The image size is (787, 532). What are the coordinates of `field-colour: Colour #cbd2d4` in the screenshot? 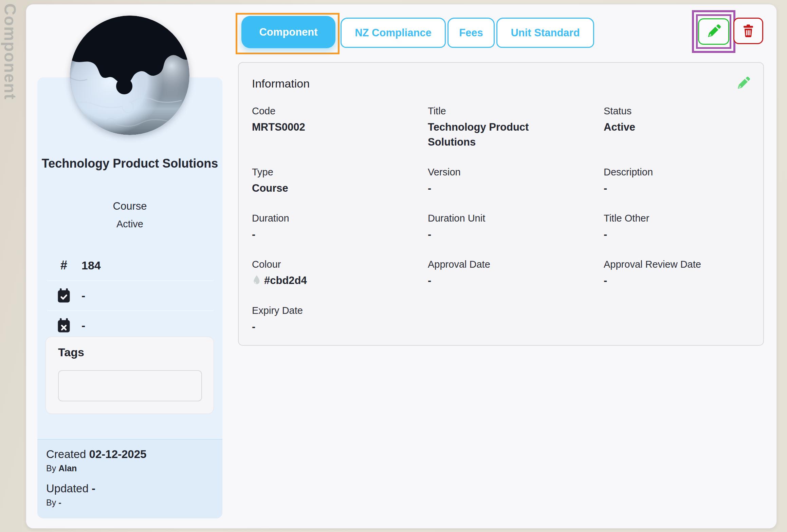 It's located at (340, 273).